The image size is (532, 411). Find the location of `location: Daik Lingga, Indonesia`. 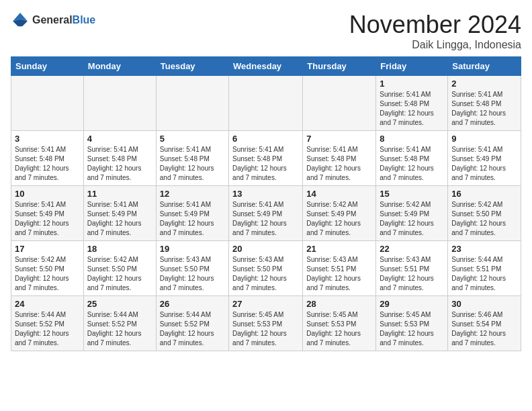

location: Daik Lingga, Indonesia is located at coordinates (435, 45).